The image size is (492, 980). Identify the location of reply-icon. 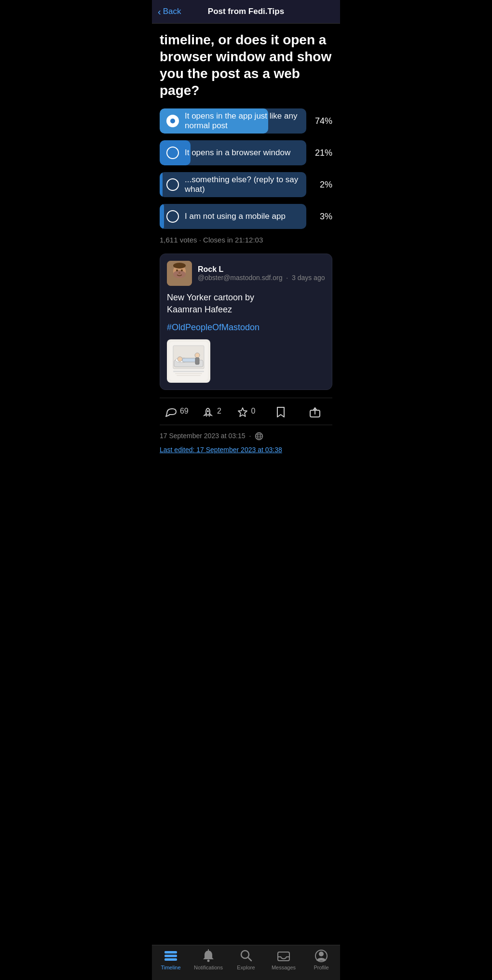
(171, 411).